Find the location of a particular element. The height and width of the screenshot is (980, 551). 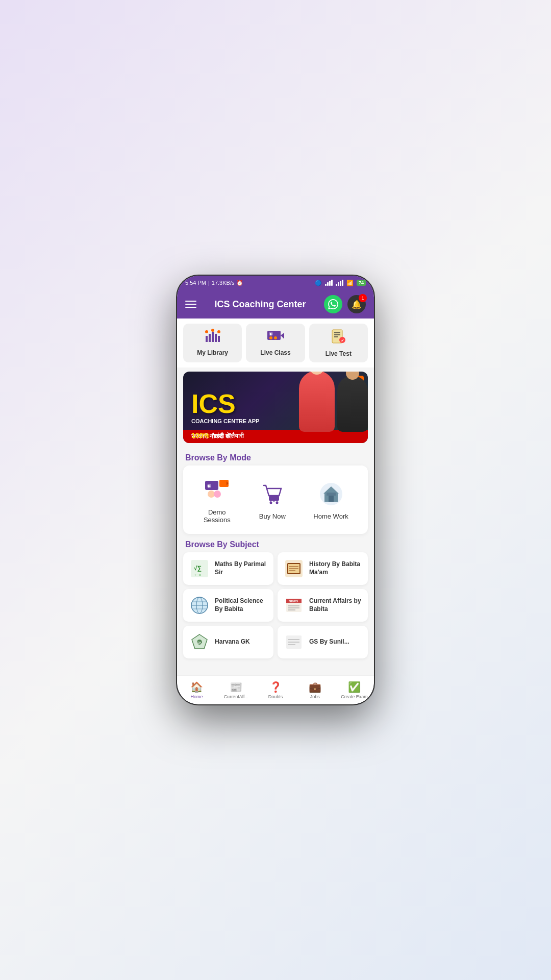

jobs-nav-icon: 💼 is located at coordinates (315, 687).